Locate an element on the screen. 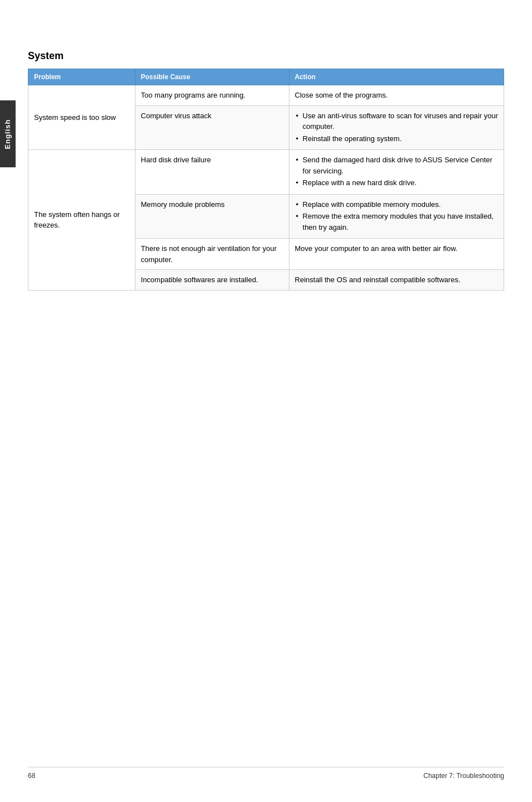 The height and width of the screenshot is (802, 532). page-number: 68 is located at coordinates (31, 776).